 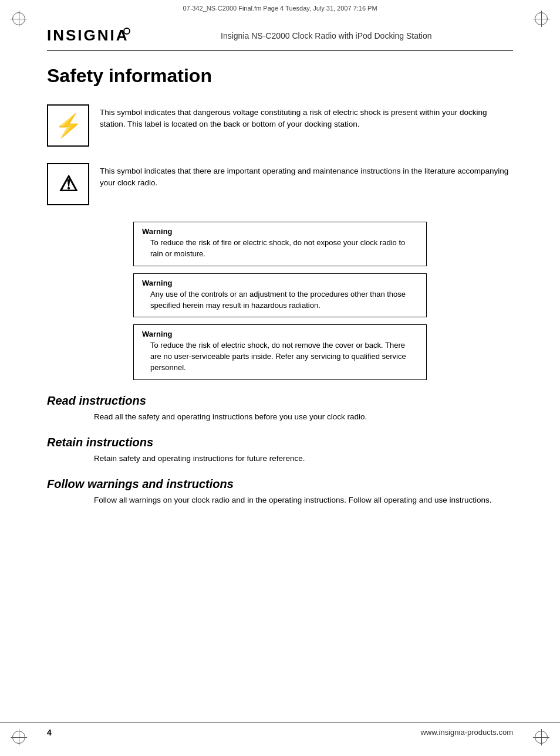 What do you see at coordinates (280, 244) in the screenshot?
I see `warning-box-fire: Warning To reduce the risk of fire or el…` at bounding box center [280, 244].